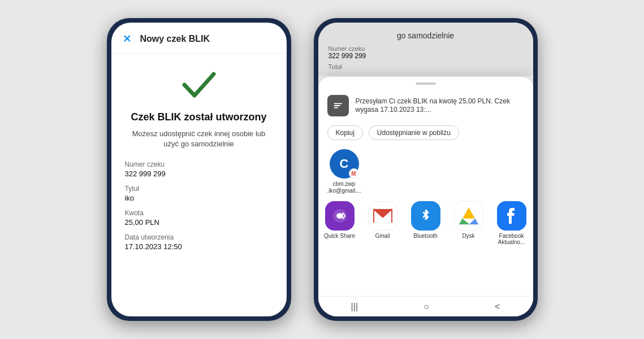 The width and height of the screenshot is (644, 339). I want to click on sheet-handle, so click(426, 84).